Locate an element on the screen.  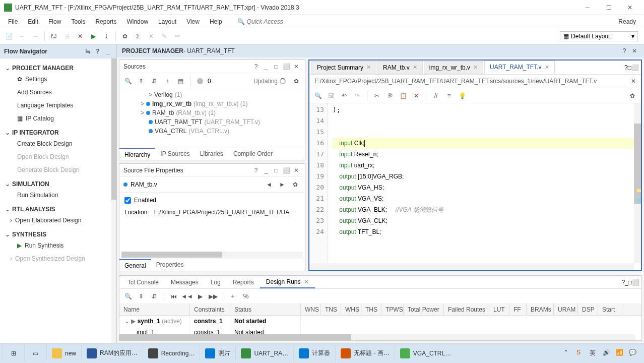
taskbar-item: 计算器 is located at coordinates (314, 353).